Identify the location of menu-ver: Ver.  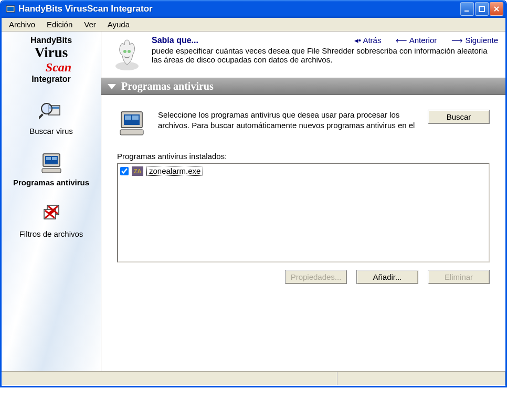
(90, 24).